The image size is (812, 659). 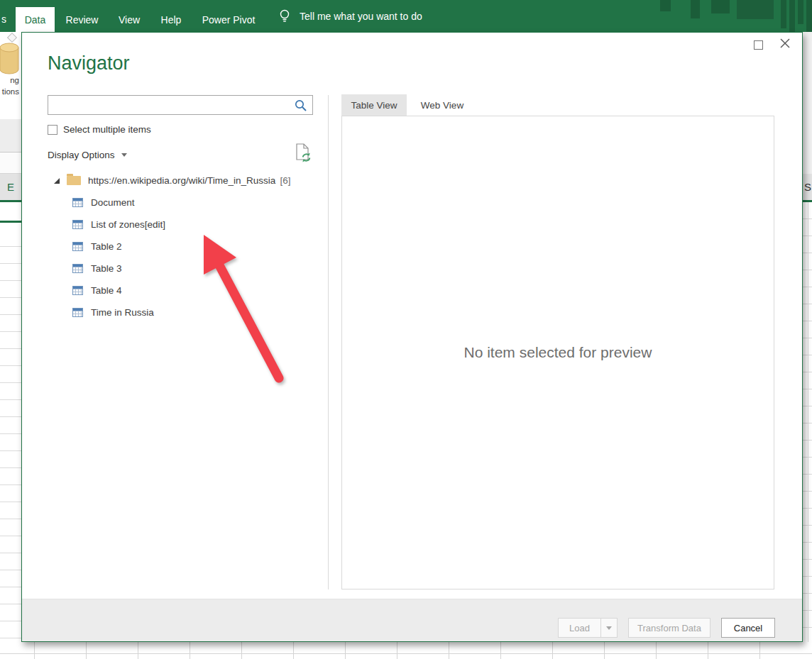 I want to click on worksheet-bottom-strip, so click(x=406, y=650).